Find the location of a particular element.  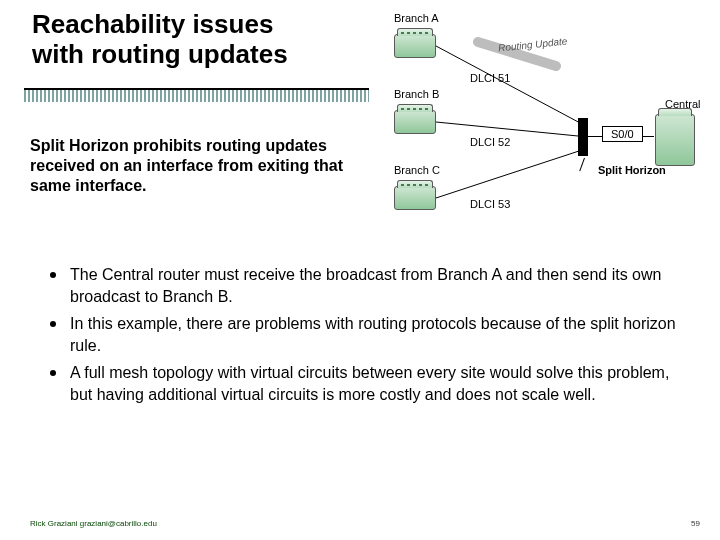

bullet-text: The Central router must receive the broa… is located at coordinates (380, 286).